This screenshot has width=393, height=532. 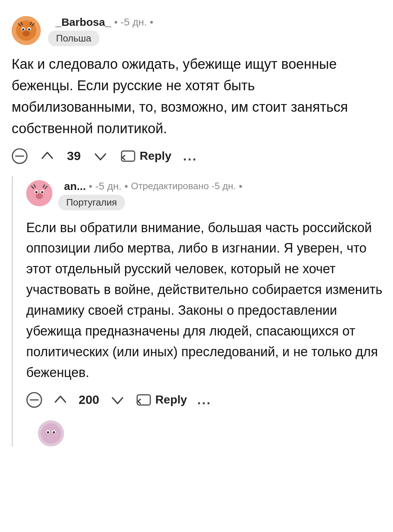 I want to click on an-dot3: •, so click(x=241, y=186).